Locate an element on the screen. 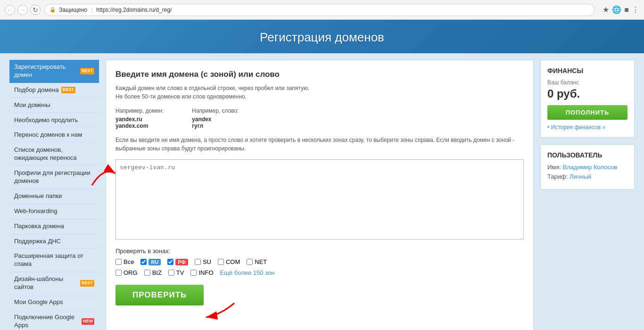 This screenshot has height=330, width=644. zone-net-label: NET is located at coordinates (261, 262).